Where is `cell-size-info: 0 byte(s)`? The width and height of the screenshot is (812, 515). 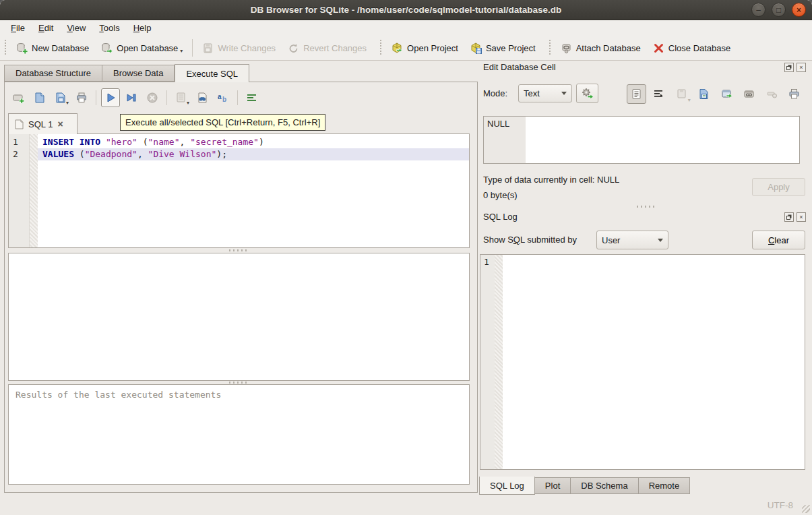 cell-size-info: 0 byte(s) is located at coordinates (500, 195).